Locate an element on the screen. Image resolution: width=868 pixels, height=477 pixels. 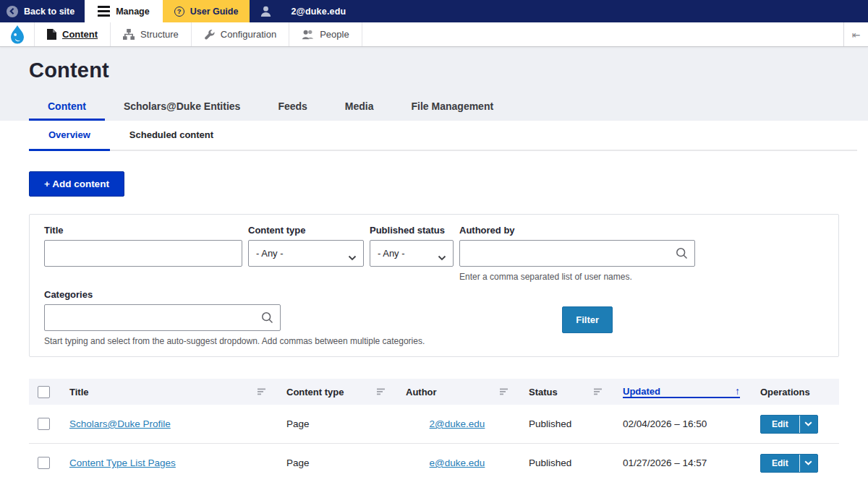
back-arrow-icon is located at coordinates (12, 12).